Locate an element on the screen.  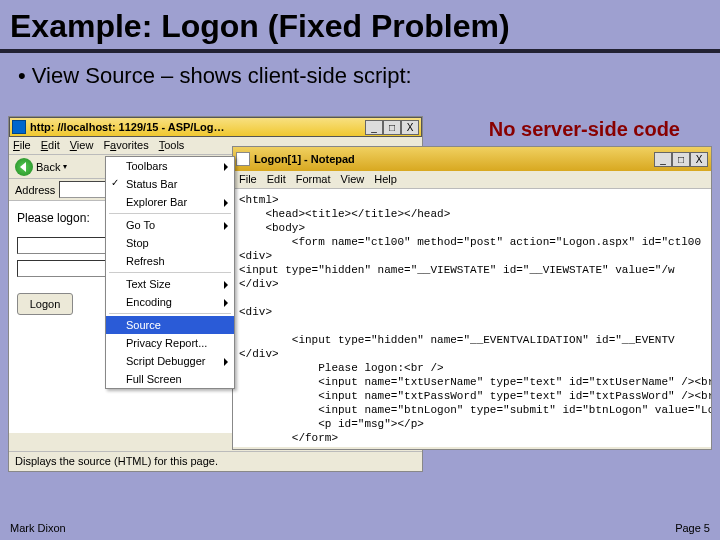
menu-explorerbar: Explorer Bar is located at coordinates (170, 202).